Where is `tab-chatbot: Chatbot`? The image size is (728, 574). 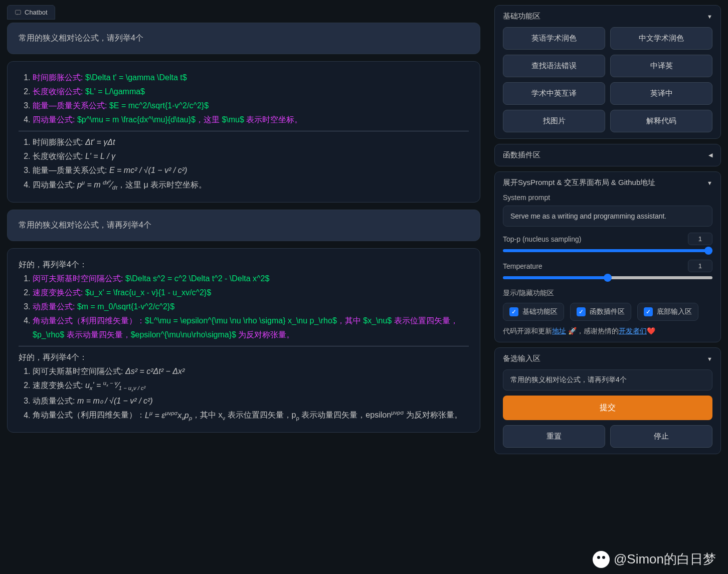
tab-chatbot: Chatbot is located at coordinates (31, 12).